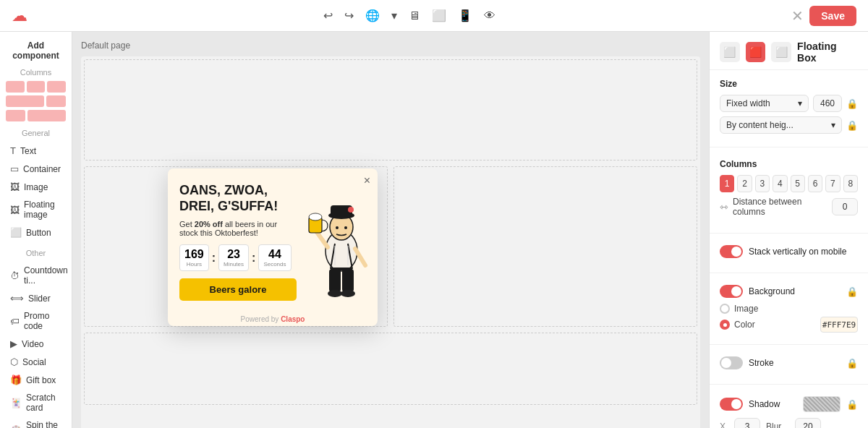 The height and width of the screenshot is (428, 868). What do you see at coordinates (16, 233) in the screenshot?
I see `button-icon: ⬜` at bounding box center [16, 233].